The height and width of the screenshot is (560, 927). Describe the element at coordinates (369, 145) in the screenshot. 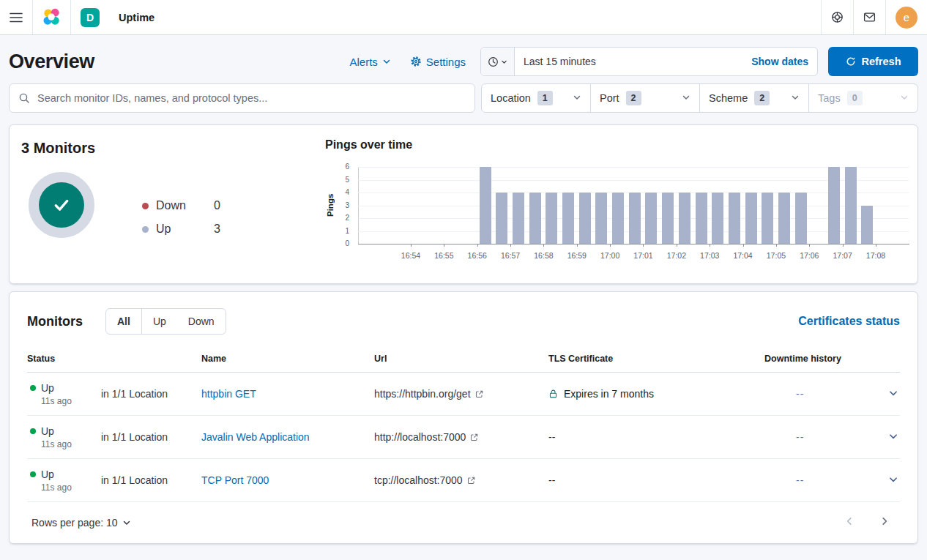

I see `chart-title: Pings over time` at that location.